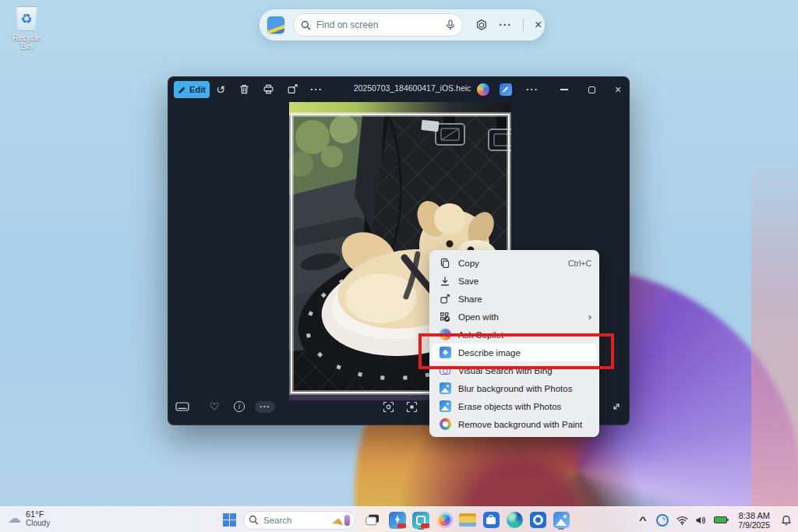 This screenshot has width=798, height=532. What do you see at coordinates (388, 407) in the screenshot?
I see `zoom-fit-icon` at bounding box center [388, 407].